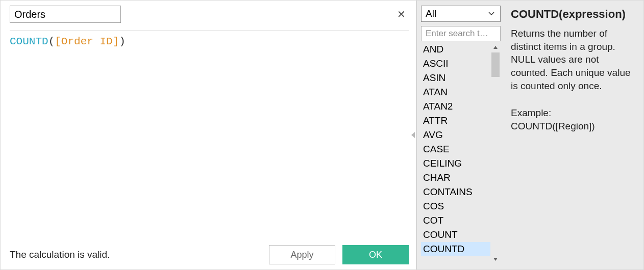 The width and height of the screenshot is (644, 270). I want to click on doc-example-label: Example:, so click(574, 113).